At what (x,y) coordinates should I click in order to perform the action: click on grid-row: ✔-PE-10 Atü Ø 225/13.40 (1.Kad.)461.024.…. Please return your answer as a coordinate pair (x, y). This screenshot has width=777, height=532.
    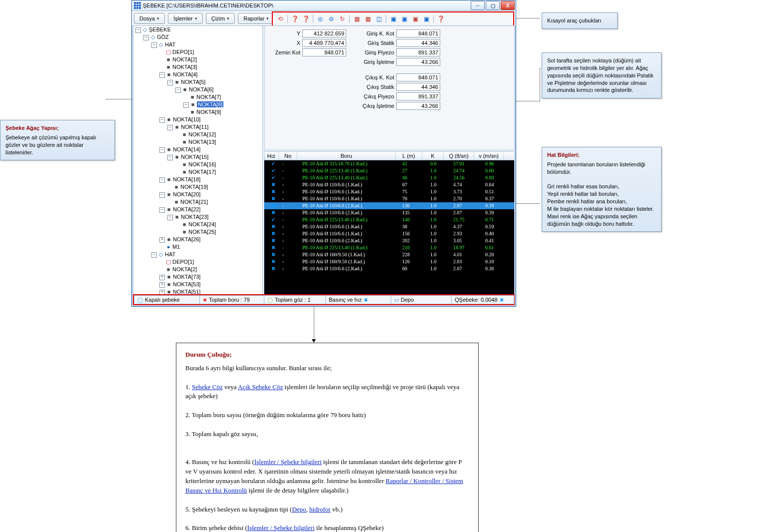
    Looking at the image, I should click on (389, 178).